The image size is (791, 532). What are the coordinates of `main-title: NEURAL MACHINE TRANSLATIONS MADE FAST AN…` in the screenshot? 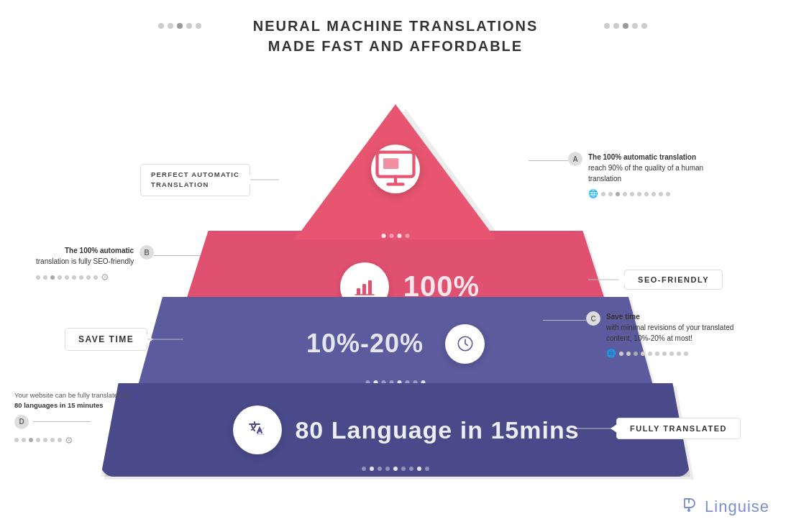 It's located at (396, 36).